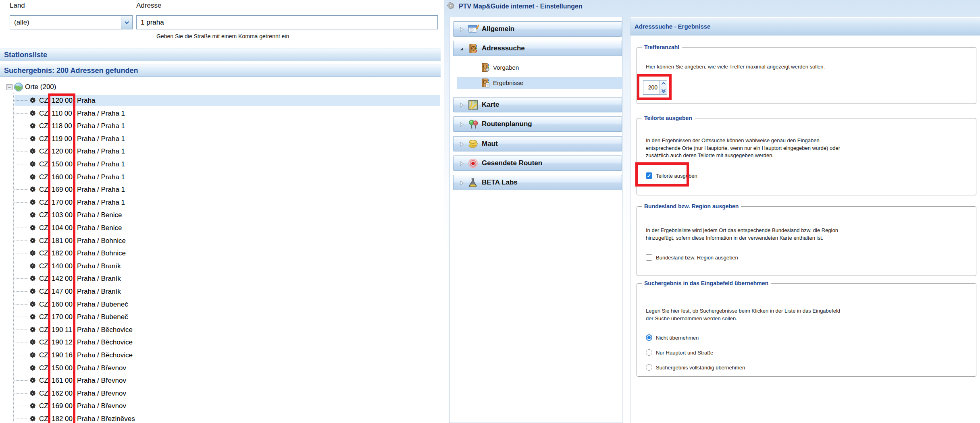 Image resolution: width=980 pixels, height=423 pixels. I want to click on result-row: CZ169 00Praha / Praha 1, so click(220, 189).